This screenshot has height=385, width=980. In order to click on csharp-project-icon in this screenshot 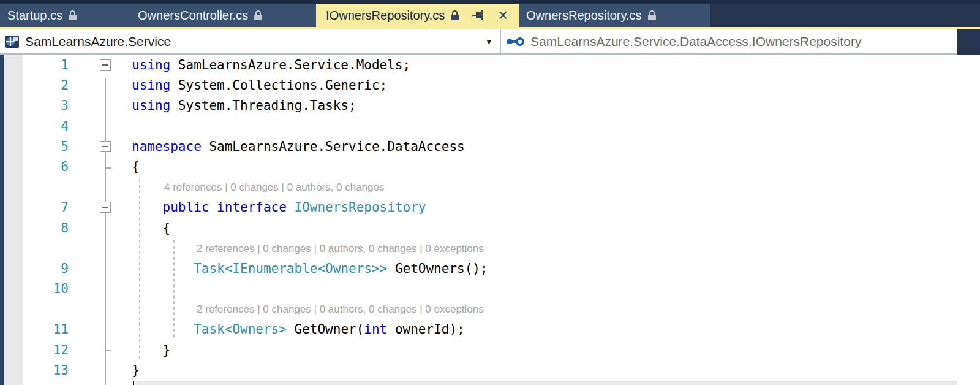, I will do `click(12, 42)`.